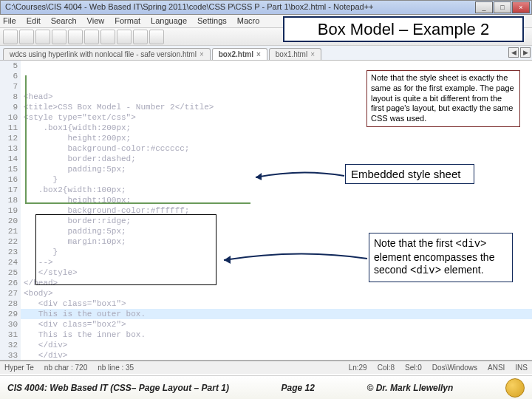 The image size is (532, 399). What do you see at coordinates (519, 52) in the screenshot?
I see `tab-nav: ◀ ▶` at bounding box center [519, 52].